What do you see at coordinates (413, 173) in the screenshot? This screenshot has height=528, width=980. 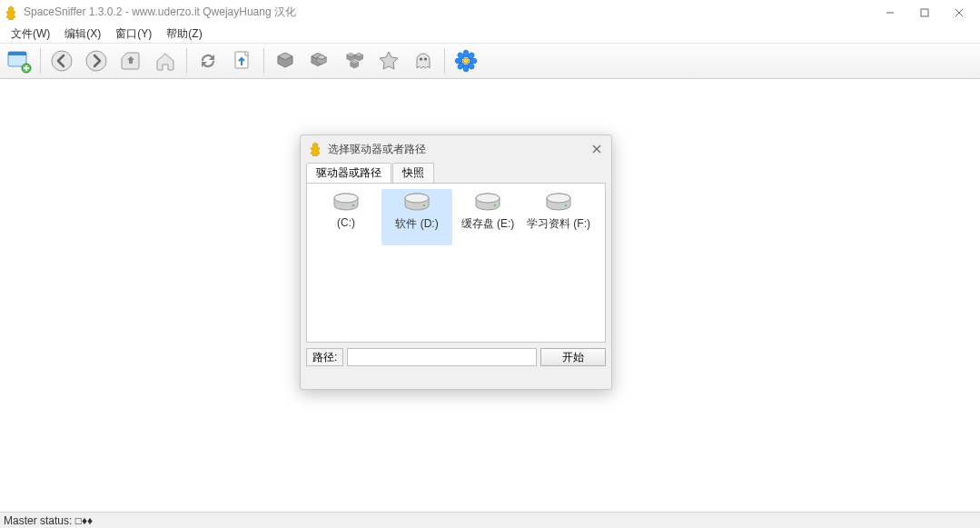 I see `tab-snapshot: 快照` at bounding box center [413, 173].